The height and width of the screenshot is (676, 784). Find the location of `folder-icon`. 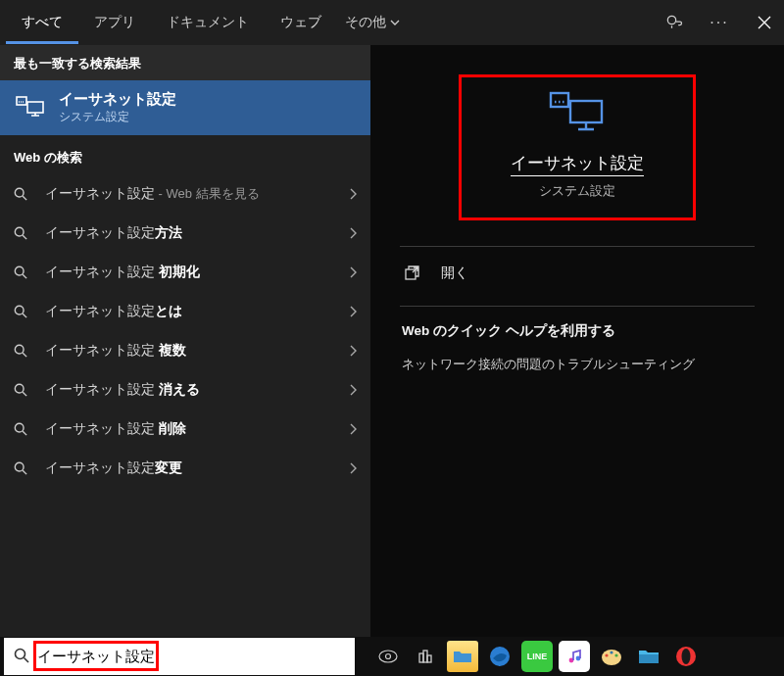

folder-icon is located at coordinates (649, 656).